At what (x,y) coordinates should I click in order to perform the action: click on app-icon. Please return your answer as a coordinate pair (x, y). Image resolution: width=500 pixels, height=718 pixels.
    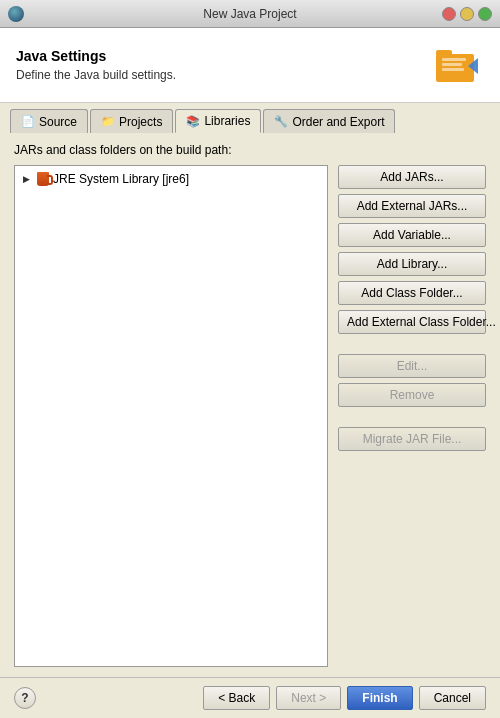
    Looking at the image, I should click on (16, 14).